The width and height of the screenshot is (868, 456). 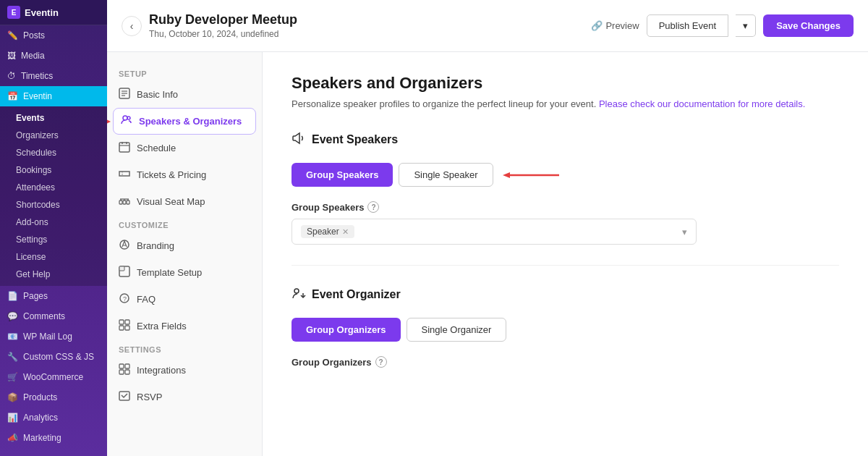 I want to click on sidebar-sub-schedules: Schedules, so click(x=54, y=153).